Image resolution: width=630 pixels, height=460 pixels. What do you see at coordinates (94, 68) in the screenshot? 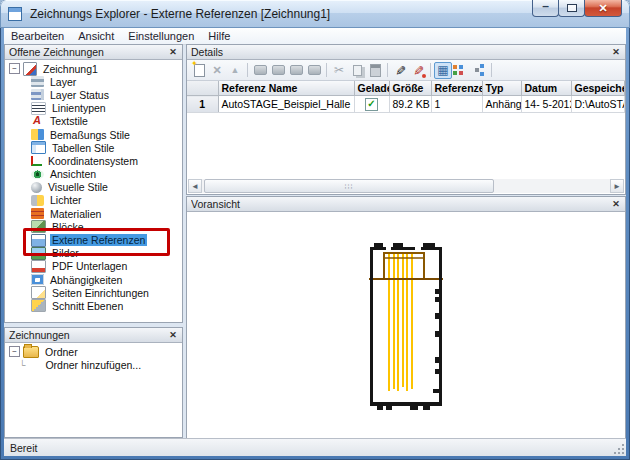
I see `tree-root-zeichnung1: − Zeichnung1` at bounding box center [94, 68].